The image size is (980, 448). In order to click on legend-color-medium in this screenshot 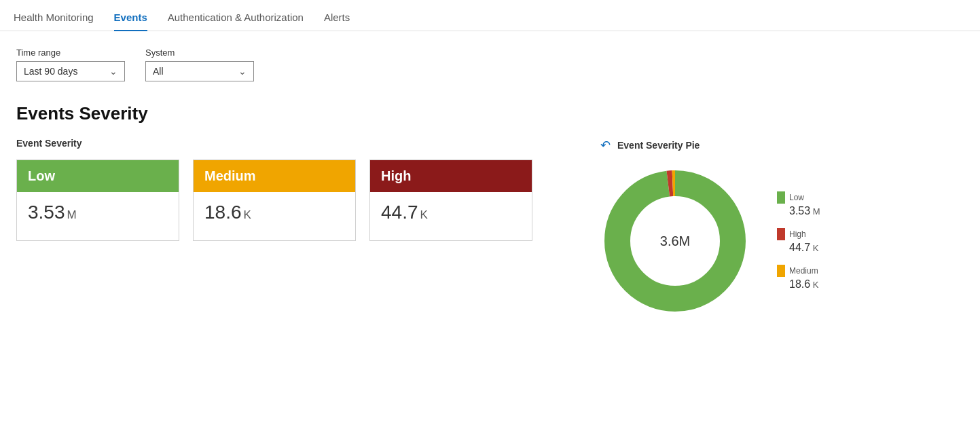, I will do `click(781, 271)`.